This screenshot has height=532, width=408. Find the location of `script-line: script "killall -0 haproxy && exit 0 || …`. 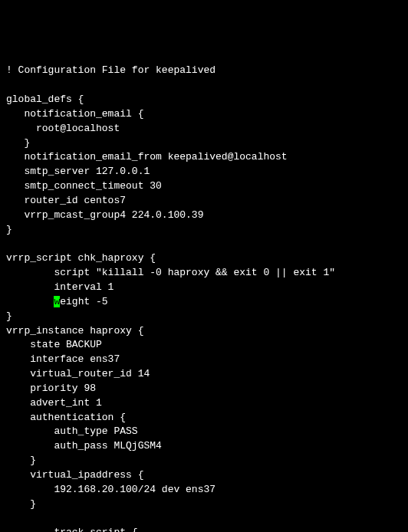

script-line: script "killall -0 haproxy && exit 0 || … is located at coordinates (170, 273).